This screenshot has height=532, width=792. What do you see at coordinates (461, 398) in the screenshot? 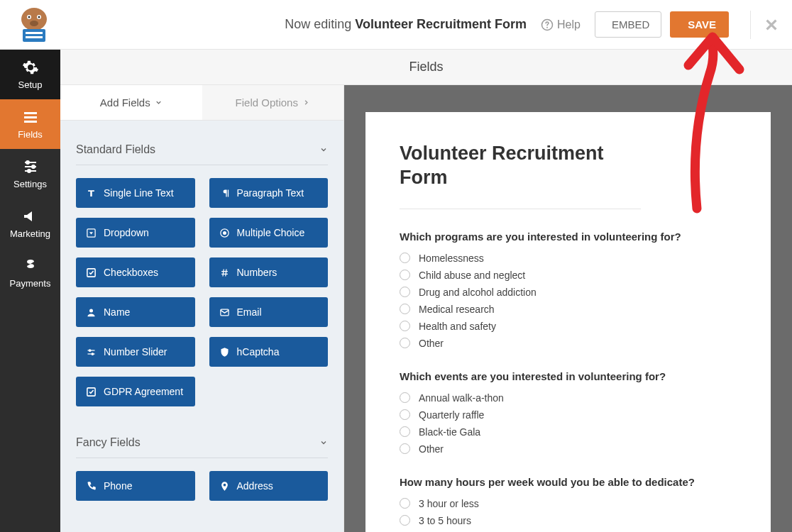
I see `option-label: Annual walk-a-thon` at bounding box center [461, 398].